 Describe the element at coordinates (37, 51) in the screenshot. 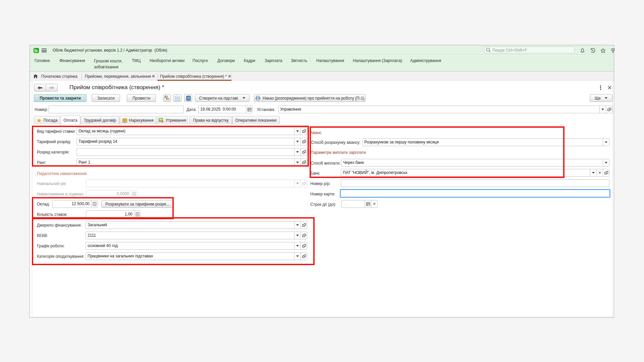

I see `svg-text: a` at that location.